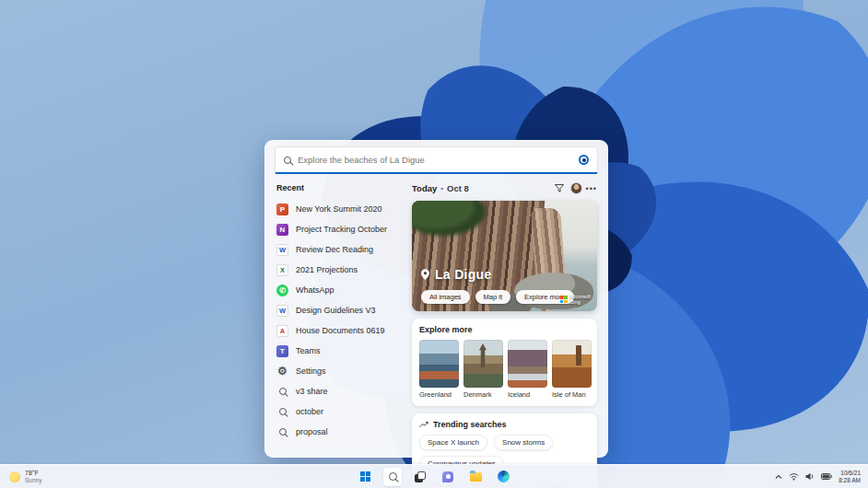  Describe the element at coordinates (470, 424) in the screenshot. I see `trending-title: Trending searches` at that location.